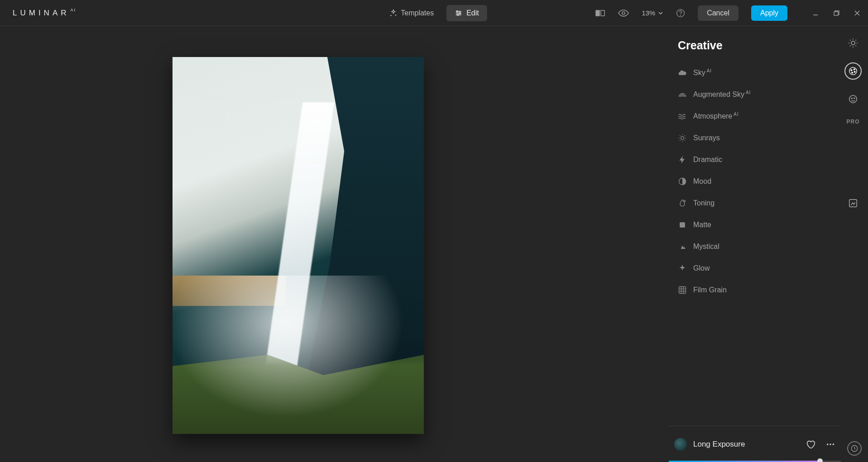 This screenshot has width=868, height=462. Describe the element at coordinates (417, 13) in the screenshot. I see `tab-templates-label: Templates` at that location.